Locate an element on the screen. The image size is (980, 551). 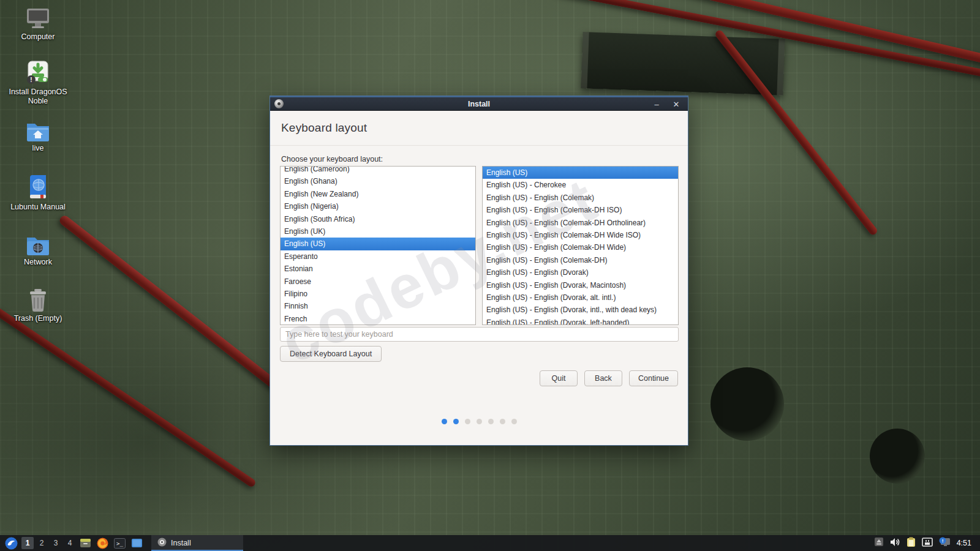
taskbar-task-install: Install is located at coordinates (197, 543).